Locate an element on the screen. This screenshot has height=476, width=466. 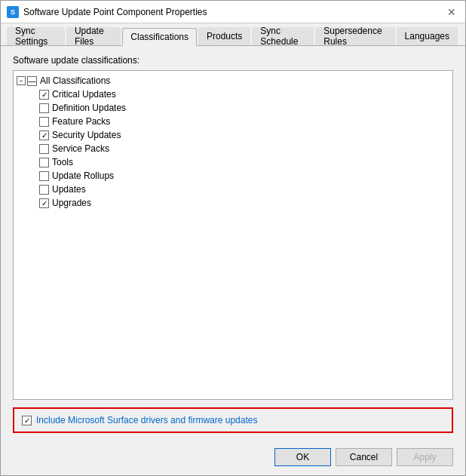
checkbox-critical-updates is located at coordinates (44, 95).